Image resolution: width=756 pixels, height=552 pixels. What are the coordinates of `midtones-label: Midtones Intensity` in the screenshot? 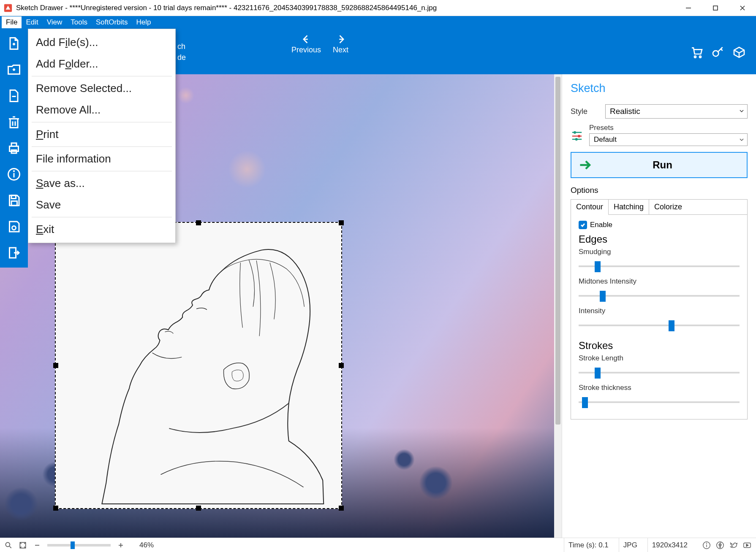 It's located at (659, 281).